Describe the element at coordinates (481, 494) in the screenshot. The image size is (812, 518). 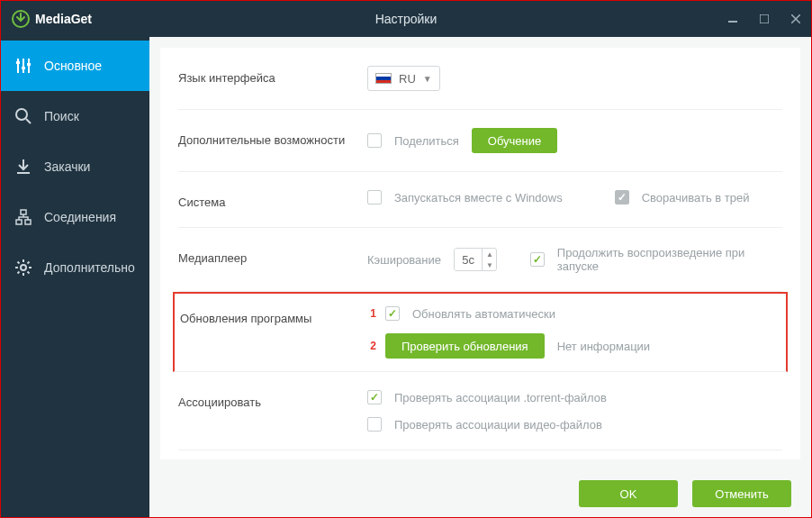
I see `footer: OK Отменить` at that location.